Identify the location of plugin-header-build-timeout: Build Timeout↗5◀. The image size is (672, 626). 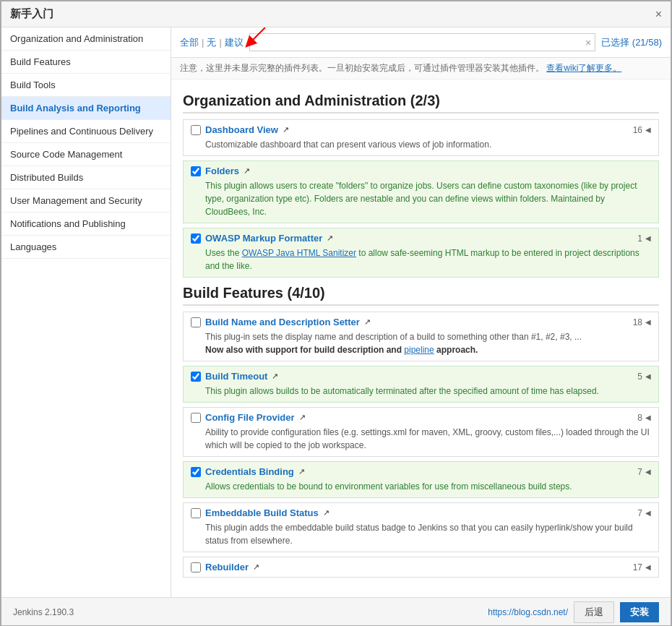
(421, 376).